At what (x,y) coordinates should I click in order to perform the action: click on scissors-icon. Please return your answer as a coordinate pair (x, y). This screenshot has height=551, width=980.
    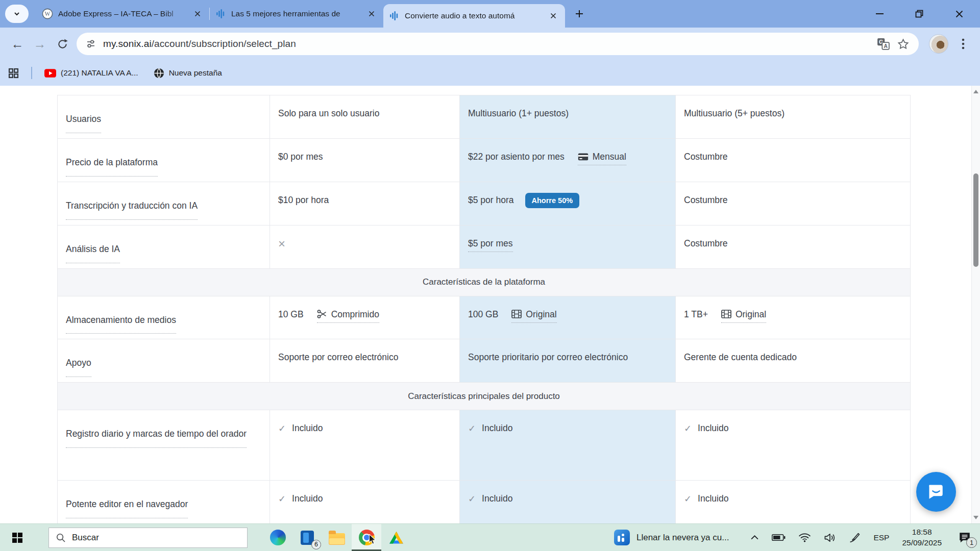
    Looking at the image, I should click on (322, 314).